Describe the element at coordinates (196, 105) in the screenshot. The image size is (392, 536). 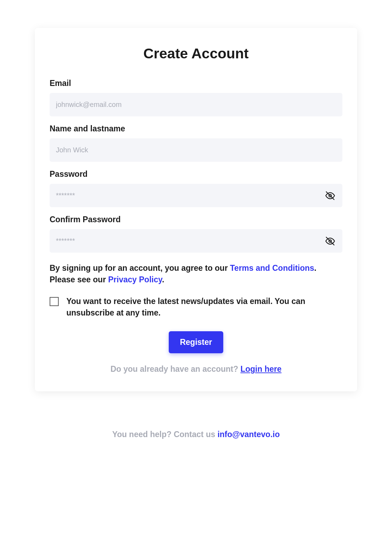
I see `email-input` at that location.